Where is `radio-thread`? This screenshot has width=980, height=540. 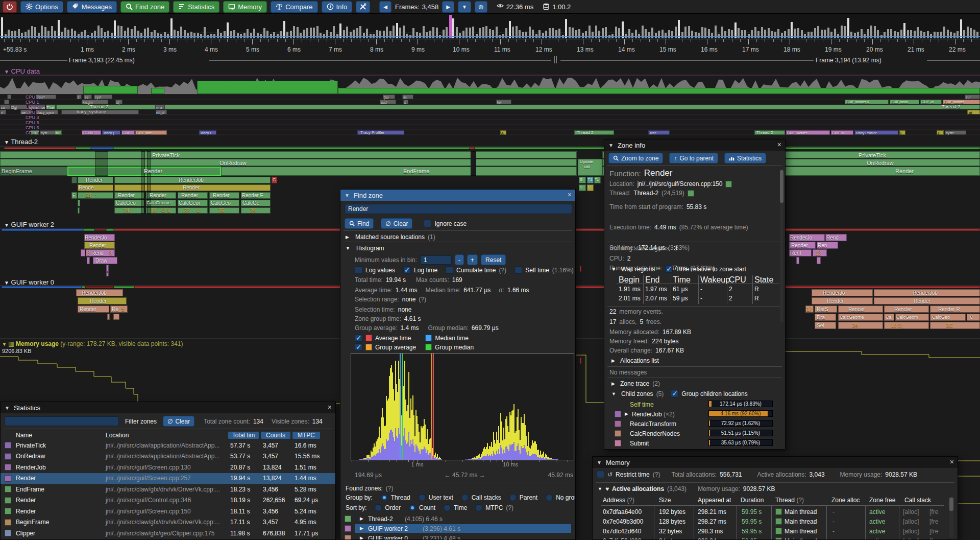 radio-thread is located at coordinates (384, 498).